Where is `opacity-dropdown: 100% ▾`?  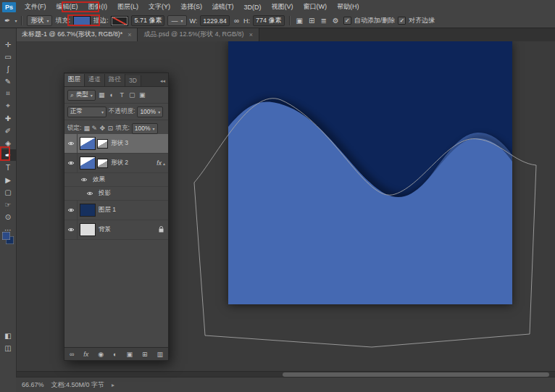 opacity-dropdown: 100% ▾ is located at coordinates (150, 112).